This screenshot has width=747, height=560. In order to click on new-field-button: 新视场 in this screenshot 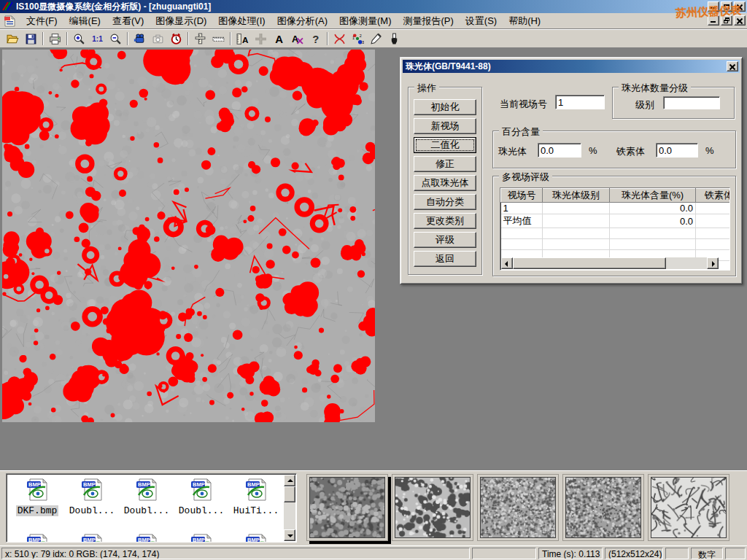, I will do `click(445, 126)`.